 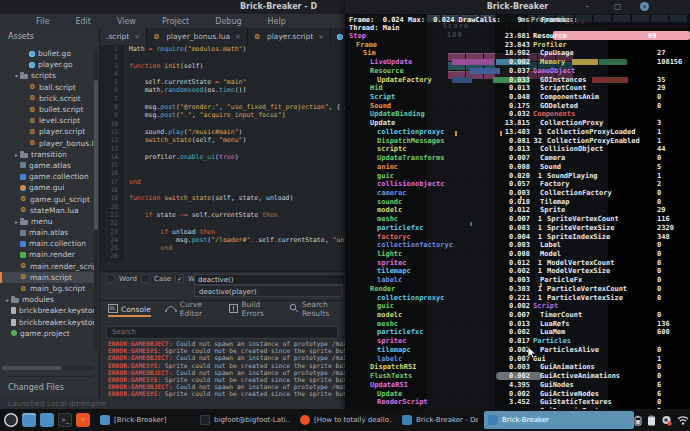 I want to click on app-menu-icon, so click(x=11, y=420).